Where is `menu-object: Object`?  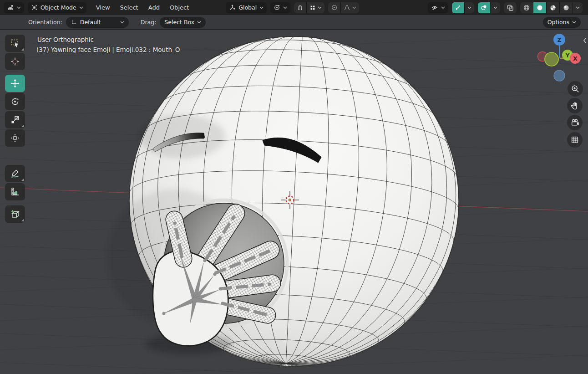 menu-object: Object is located at coordinates (179, 8).